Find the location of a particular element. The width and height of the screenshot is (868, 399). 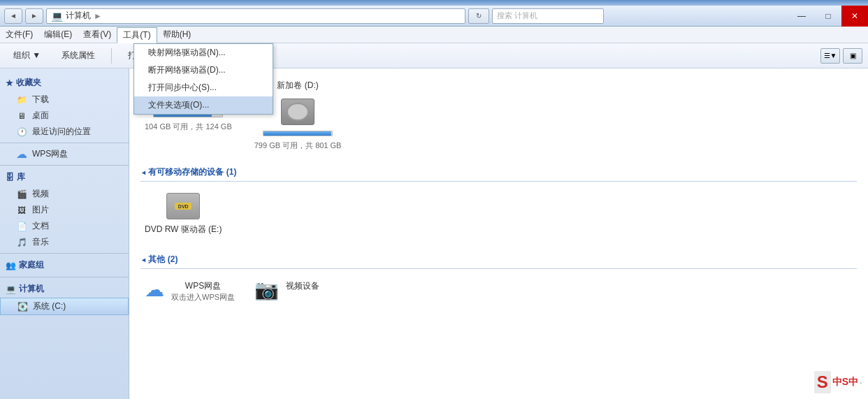

address-text: 计算机 is located at coordinates (78, 15).